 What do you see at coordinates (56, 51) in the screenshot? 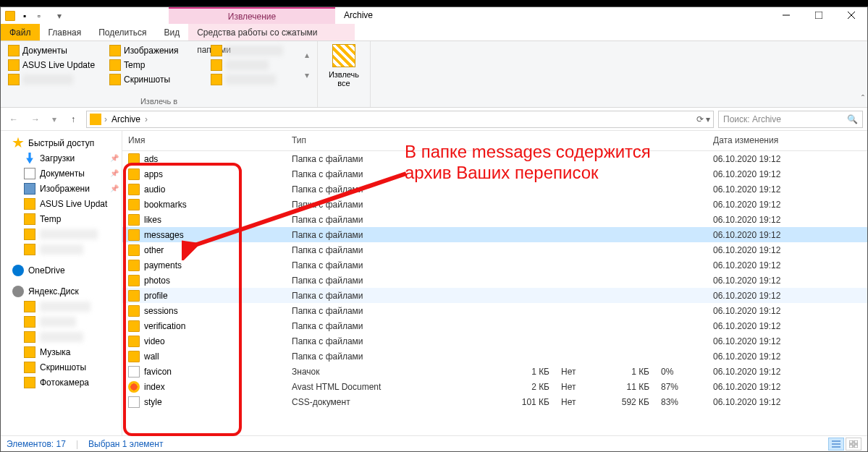
I see `pin-documents: Документы` at bounding box center [56, 51].